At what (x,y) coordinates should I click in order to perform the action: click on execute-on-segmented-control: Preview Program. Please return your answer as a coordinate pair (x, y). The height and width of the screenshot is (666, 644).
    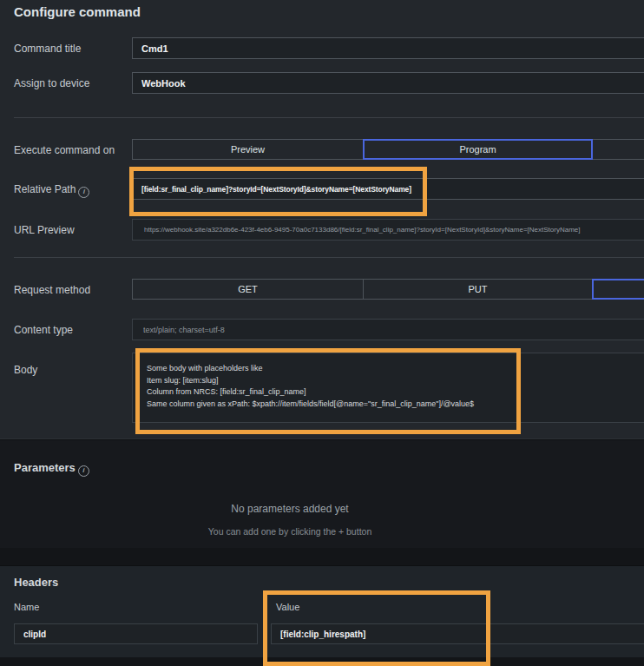
    Looking at the image, I should click on (388, 149).